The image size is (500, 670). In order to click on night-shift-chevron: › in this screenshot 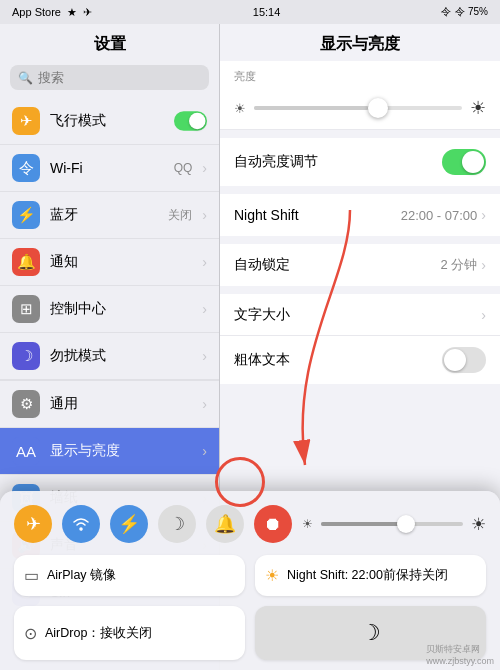, I will do `click(484, 215)`.